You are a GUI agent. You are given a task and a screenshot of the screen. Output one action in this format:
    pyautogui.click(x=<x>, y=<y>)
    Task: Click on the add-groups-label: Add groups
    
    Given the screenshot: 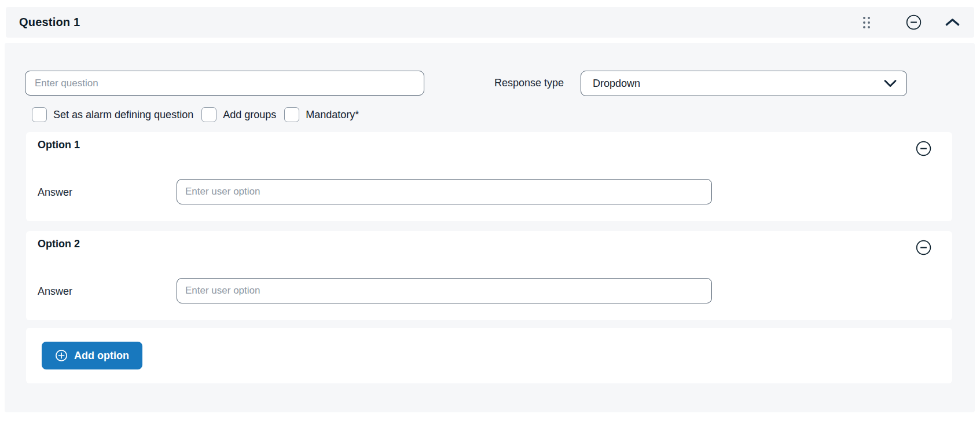 What is the action you would take?
    pyautogui.click(x=249, y=115)
    